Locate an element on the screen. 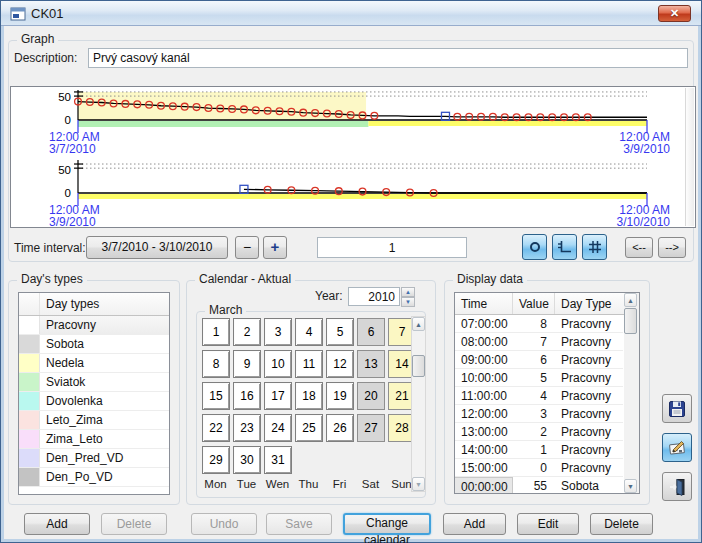 Image resolution: width=702 pixels, height=543 pixels. calendar-day-cell: 13 is located at coordinates (371, 364).